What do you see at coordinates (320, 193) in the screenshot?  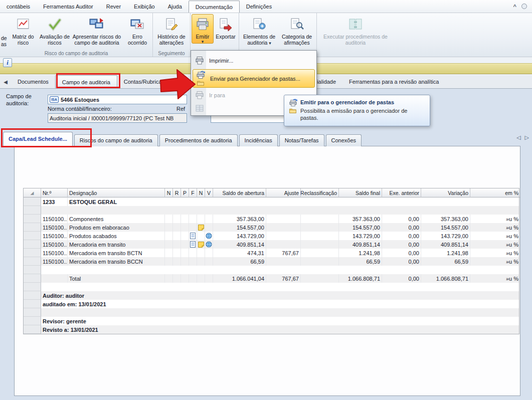 I see `col-reclassificacao: Reclassificação` at bounding box center [320, 193].